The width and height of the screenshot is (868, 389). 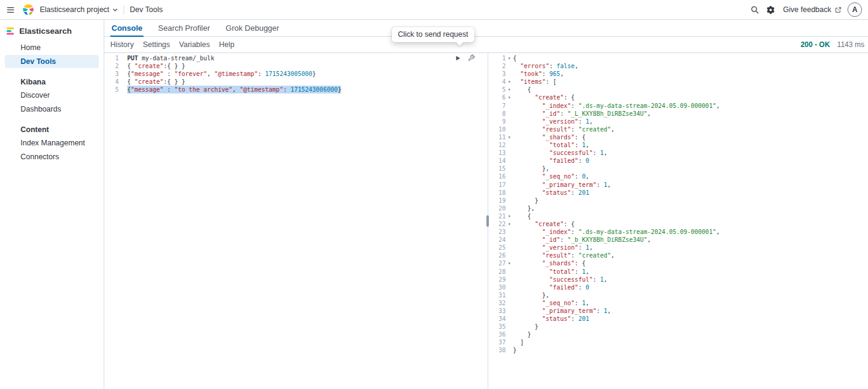 What do you see at coordinates (52, 82) in the screenshot?
I see `sidebar-section-kibana: Kibana` at bounding box center [52, 82].